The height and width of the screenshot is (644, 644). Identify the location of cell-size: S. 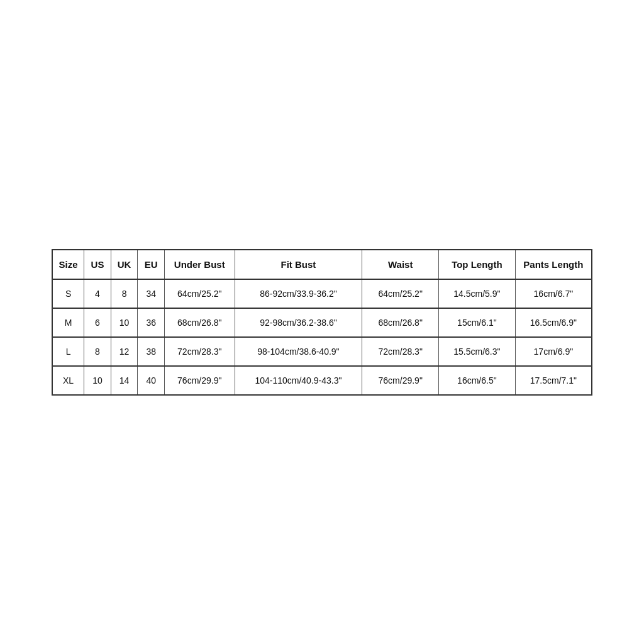
(68, 294).